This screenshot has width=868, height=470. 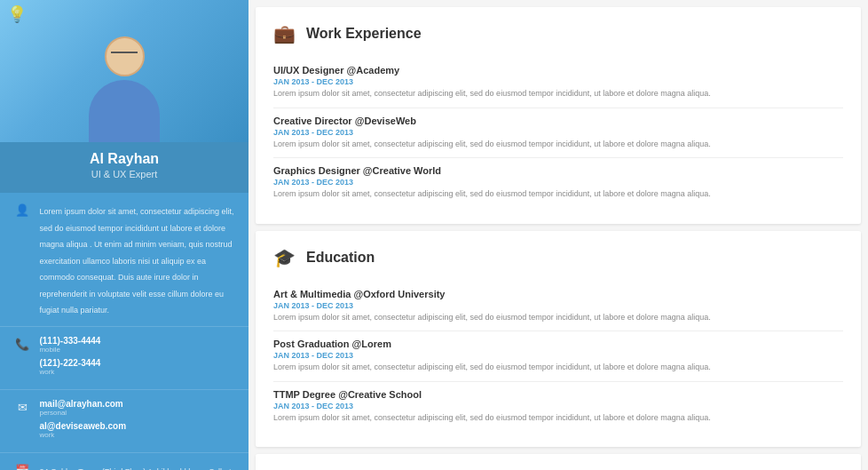 I want to click on phone-icon: 📞, so click(x=22, y=345).